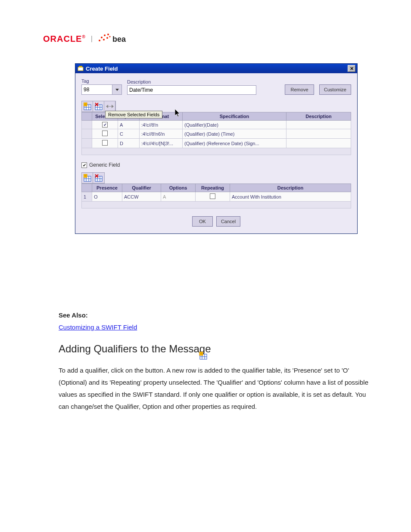 The width and height of the screenshot is (411, 532). What do you see at coordinates (178, 188) in the screenshot?
I see `col-options: Options` at bounding box center [178, 188].